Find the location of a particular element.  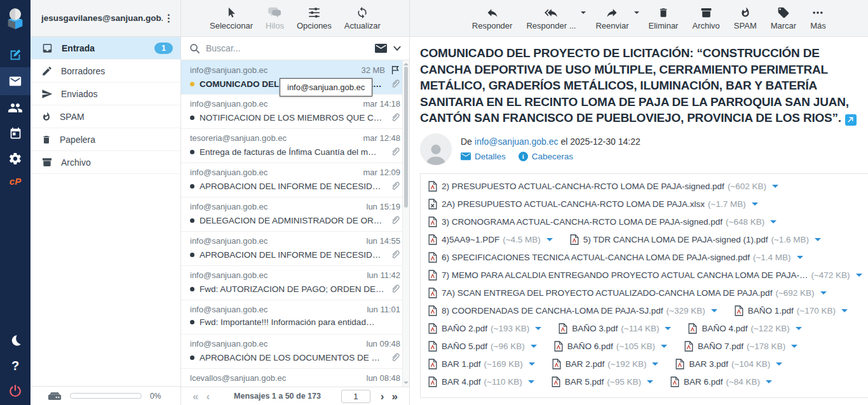

attachment-name: 7A) SCAN ENTREGA DEL PROYECTO ACTUALIZAD… is located at coordinates (607, 293).